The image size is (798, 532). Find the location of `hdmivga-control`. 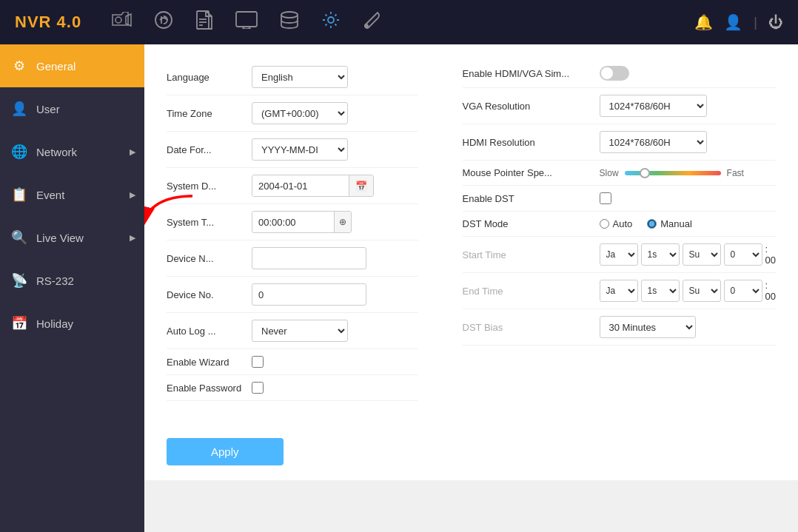

hdmivga-control is located at coordinates (688, 73).